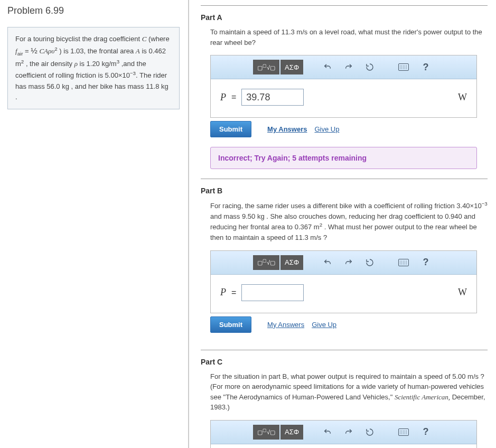  What do you see at coordinates (344, 17) in the screenshot?
I see `part-title: Part A` at bounding box center [344, 17].